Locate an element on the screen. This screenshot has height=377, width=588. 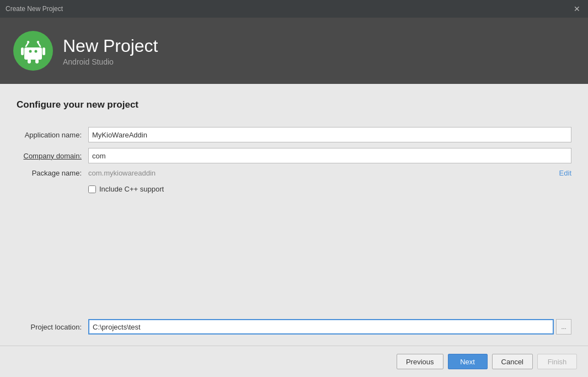
browse-button: ... is located at coordinates (564, 327).